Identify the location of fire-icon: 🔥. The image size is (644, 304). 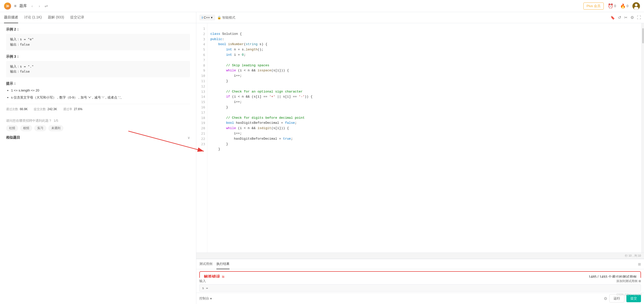
(623, 6).